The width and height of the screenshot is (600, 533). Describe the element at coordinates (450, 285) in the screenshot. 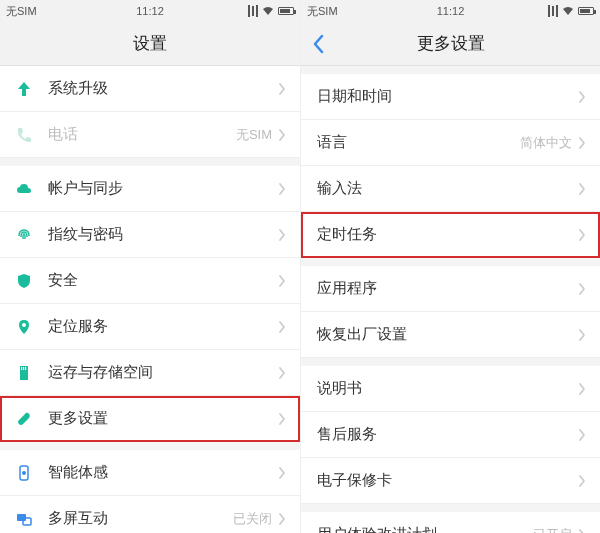

I see `more-row-apps: 应用程序` at that location.